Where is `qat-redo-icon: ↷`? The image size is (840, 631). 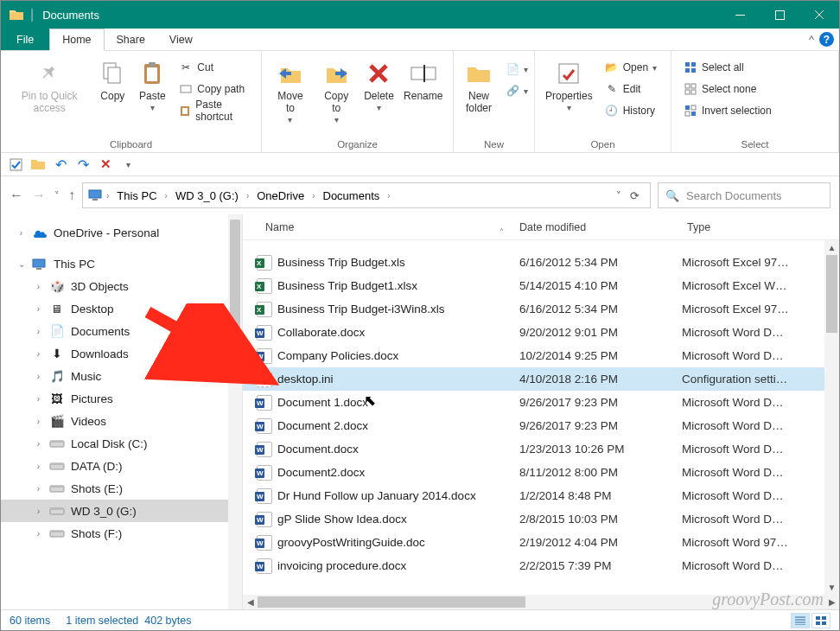
qat-redo-icon: ↷ is located at coordinates (83, 164).